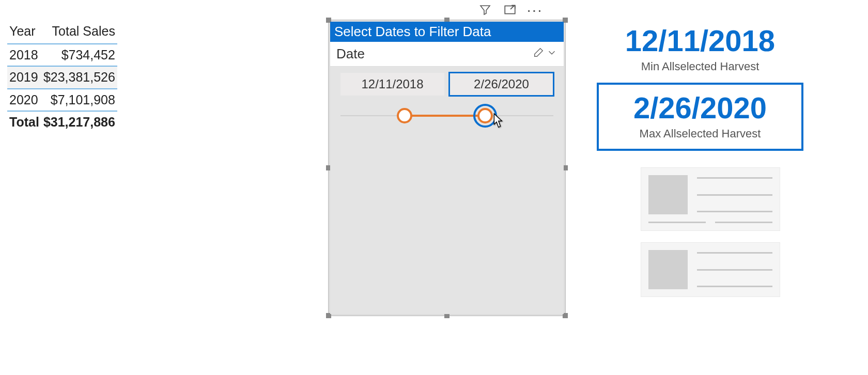 The width and height of the screenshot is (868, 375). What do you see at coordinates (405, 116) in the screenshot?
I see `slider-handle-start` at bounding box center [405, 116].